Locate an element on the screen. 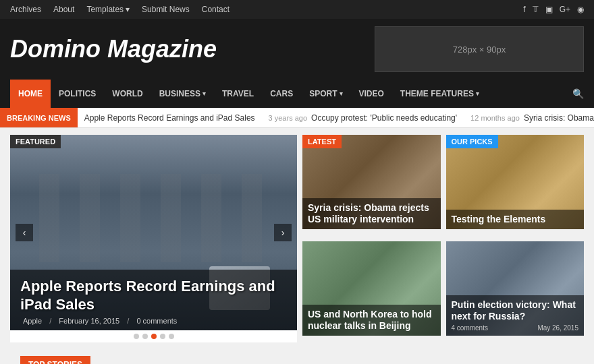 This screenshot has height=364, width=594. slider-prev-button: ‹ is located at coordinates (24, 233).